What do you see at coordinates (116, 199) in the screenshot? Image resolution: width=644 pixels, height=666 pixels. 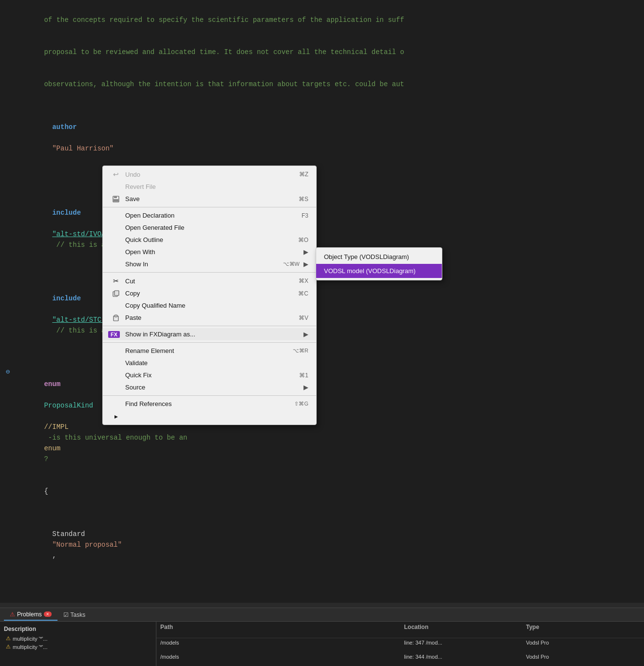 I see `save-icon` at bounding box center [116, 199].